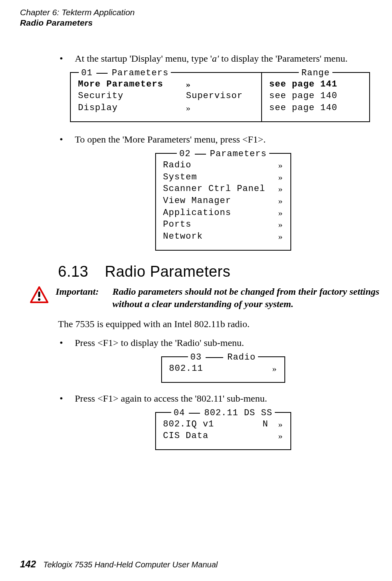  I want to click on paragraph-1: The 7535 is equipped with an Intel 802.1…, so click(223, 324).